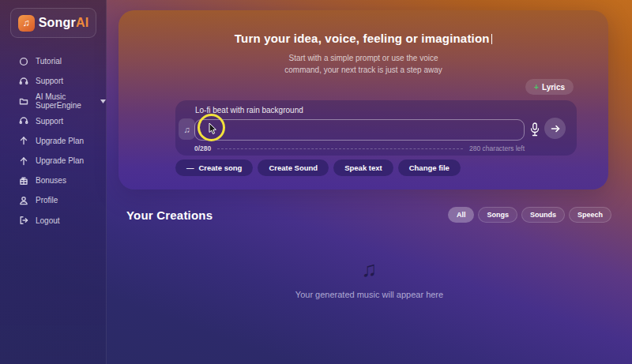  I want to click on brand-name: SongrAI, so click(64, 23).